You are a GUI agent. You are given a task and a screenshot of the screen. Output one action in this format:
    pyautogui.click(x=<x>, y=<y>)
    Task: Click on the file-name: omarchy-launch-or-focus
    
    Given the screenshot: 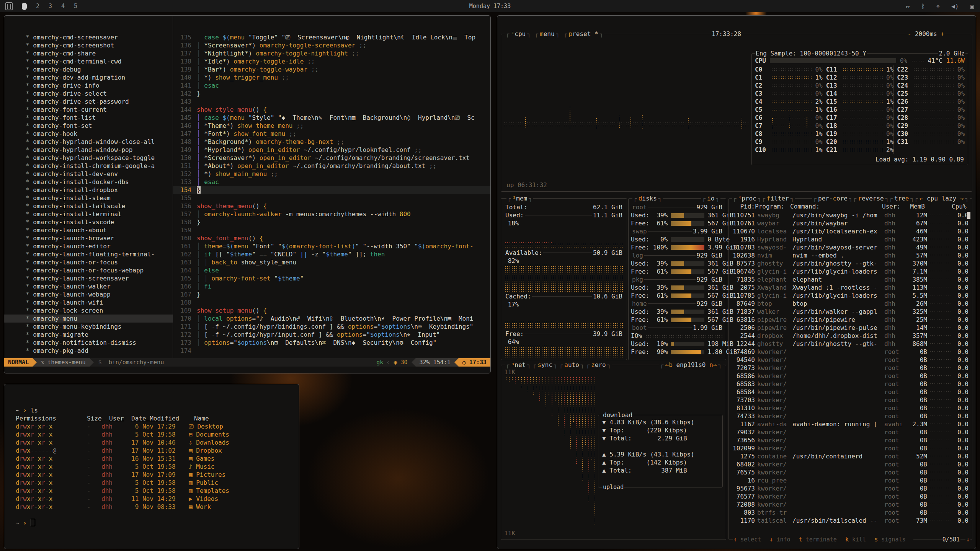 What is the action you would take?
    pyautogui.click(x=75, y=262)
    